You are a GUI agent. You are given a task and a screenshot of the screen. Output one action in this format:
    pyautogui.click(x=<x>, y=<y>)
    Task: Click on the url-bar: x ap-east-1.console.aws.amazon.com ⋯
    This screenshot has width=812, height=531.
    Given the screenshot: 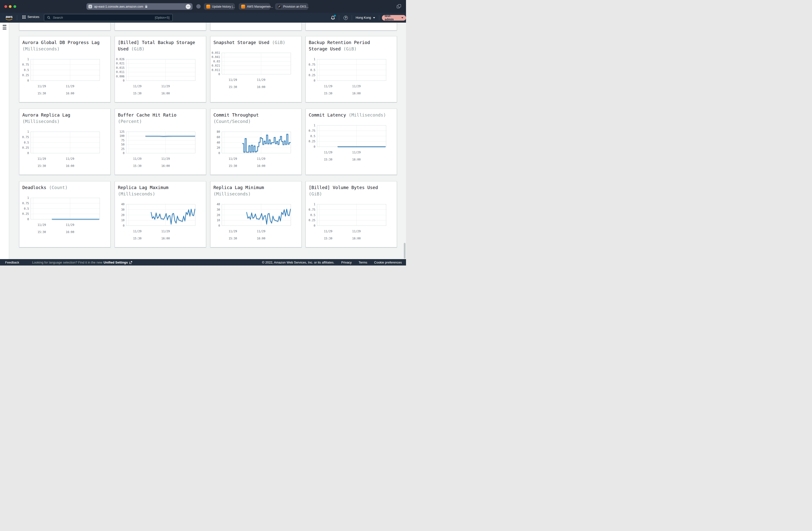 What is the action you would take?
    pyautogui.click(x=139, y=6)
    